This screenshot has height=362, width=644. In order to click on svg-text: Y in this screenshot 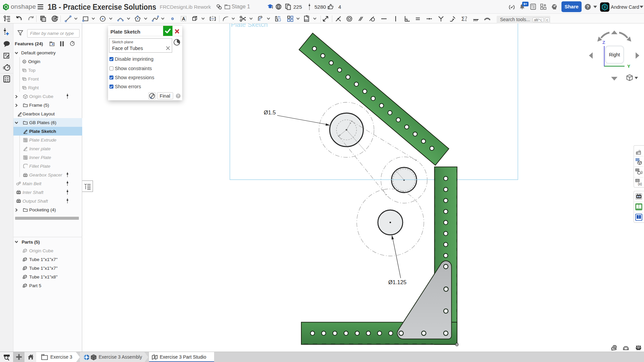, I will do `click(629, 66)`.